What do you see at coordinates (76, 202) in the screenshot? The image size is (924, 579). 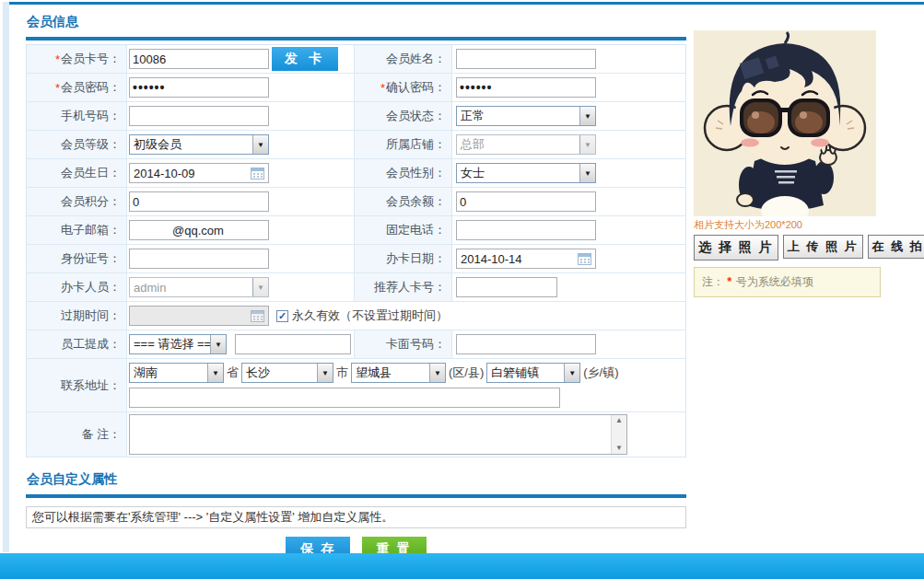 I see `points-label: 会员积分：` at bounding box center [76, 202].